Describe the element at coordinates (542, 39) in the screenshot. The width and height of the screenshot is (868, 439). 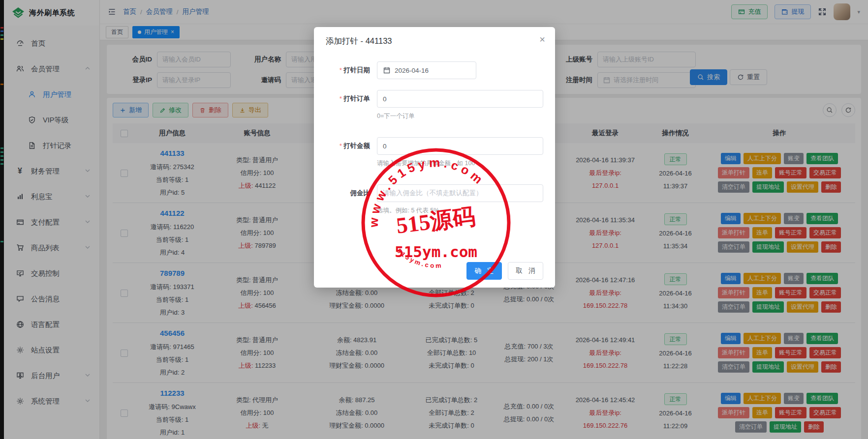
I see `dialog-close-icon: ×` at that location.